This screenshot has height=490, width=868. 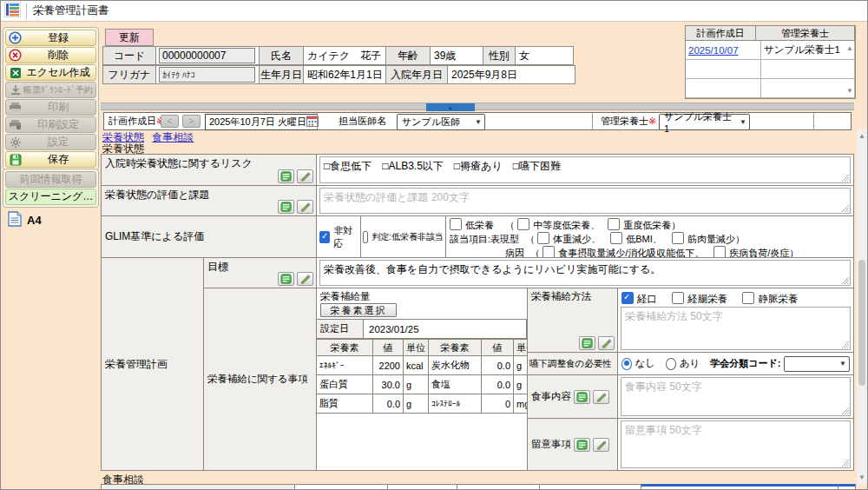 I want to click on list-scroll-down-icon: ▼, so click(x=850, y=91).